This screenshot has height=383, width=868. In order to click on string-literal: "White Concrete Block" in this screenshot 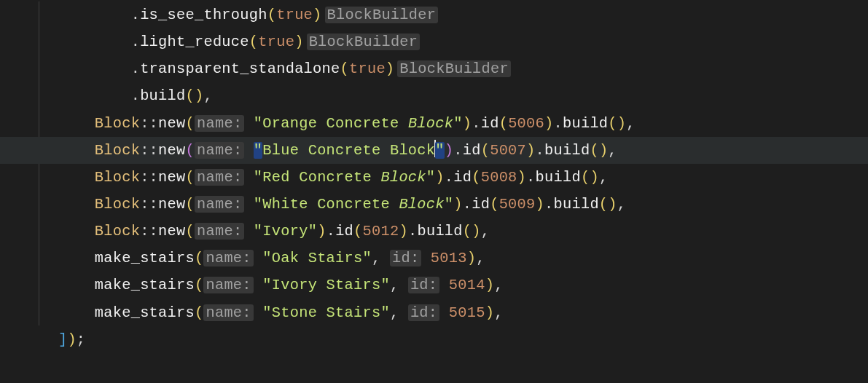, I will do `click(353, 204)`.